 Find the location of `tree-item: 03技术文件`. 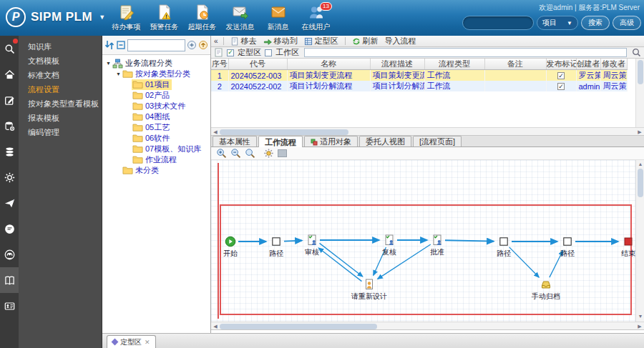

tree-item: 03技术文件 is located at coordinates (157, 106).